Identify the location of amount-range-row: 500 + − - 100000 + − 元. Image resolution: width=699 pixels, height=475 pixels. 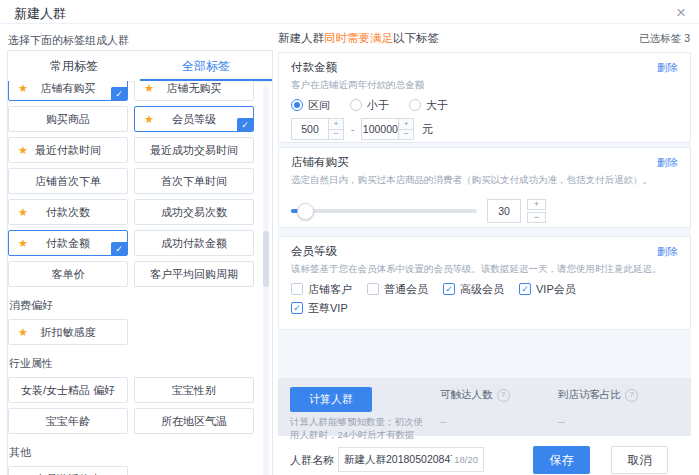
(484, 129).